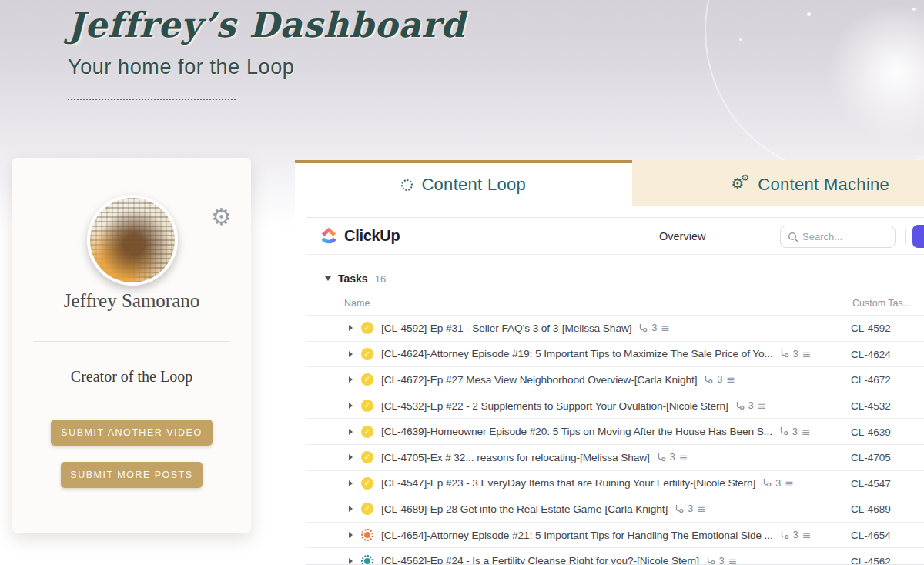 This screenshot has height=565, width=924. Describe the element at coordinates (906, 236) in the screenshot. I see `header-divider` at that location.